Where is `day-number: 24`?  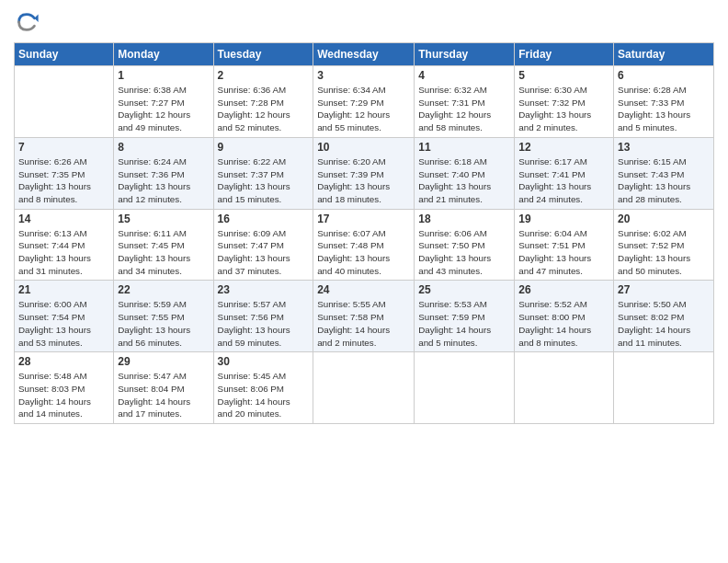 day-number: 24 is located at coordinates (364, 290).